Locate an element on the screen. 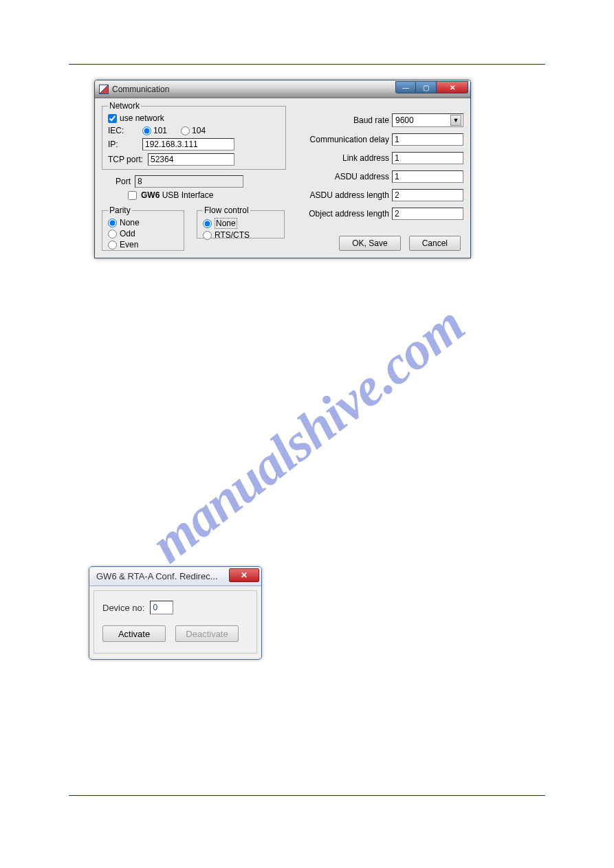 The image size is (614, 868). window-title: GW6 & RTA-A Conf. Redirec... is located at coordinates (157, 576).